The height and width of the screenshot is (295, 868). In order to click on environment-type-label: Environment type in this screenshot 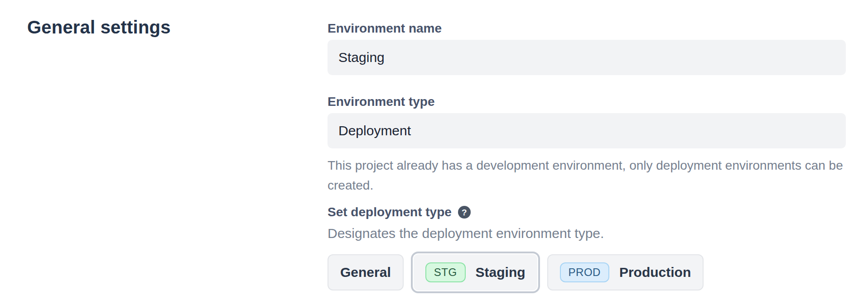, I will do `click(587, 102)`.